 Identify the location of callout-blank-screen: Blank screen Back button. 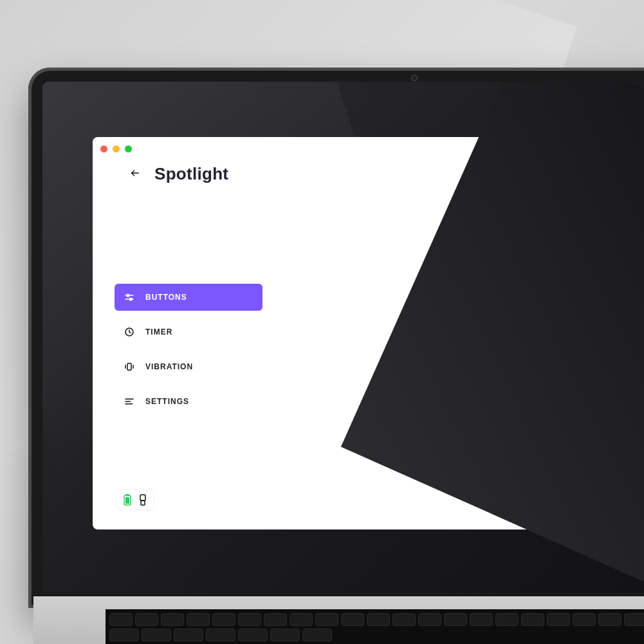
(571, 319).